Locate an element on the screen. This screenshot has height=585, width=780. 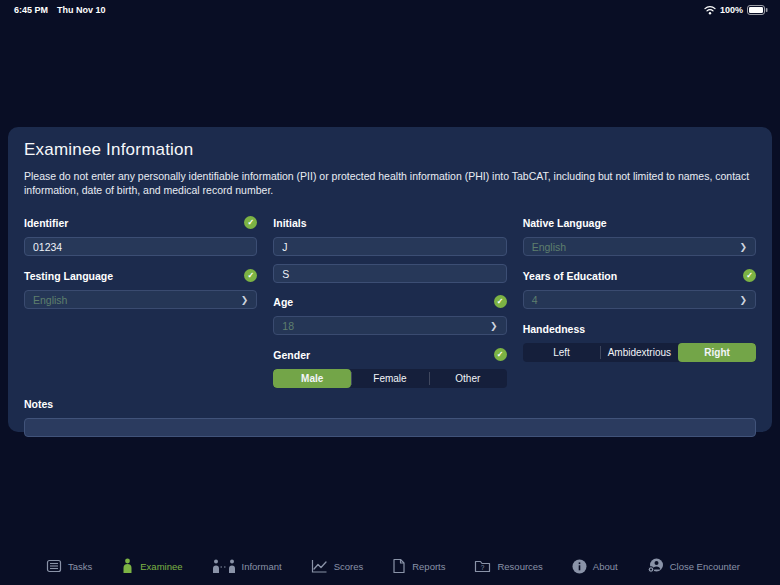
status-bar: 6:45 PM Thu Nov 10 100% is located at coordinates (390, 8).